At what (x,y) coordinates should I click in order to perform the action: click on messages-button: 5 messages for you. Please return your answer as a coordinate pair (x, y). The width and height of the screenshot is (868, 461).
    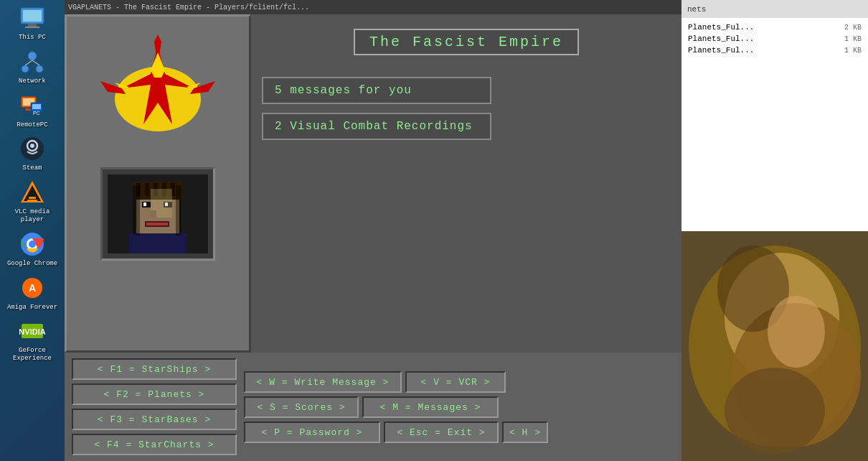
    Looking at the image, I should click on (377, 90).